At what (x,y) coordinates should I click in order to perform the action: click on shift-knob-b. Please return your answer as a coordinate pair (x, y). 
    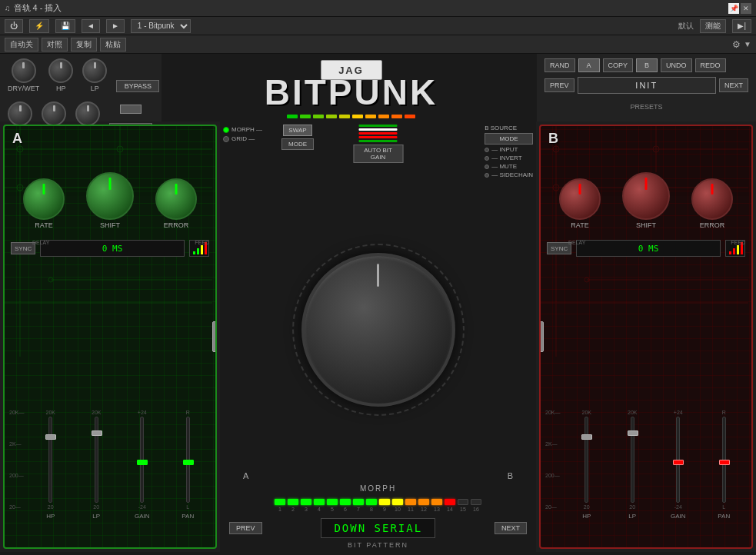
    Looking at the image, I should click on (646, 196).